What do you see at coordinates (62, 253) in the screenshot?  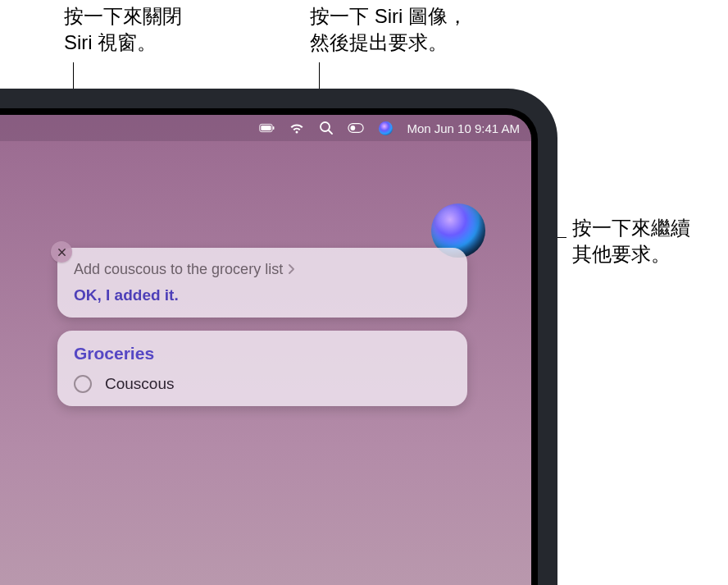 I see `close-icon` at bounding box center [62, 253].